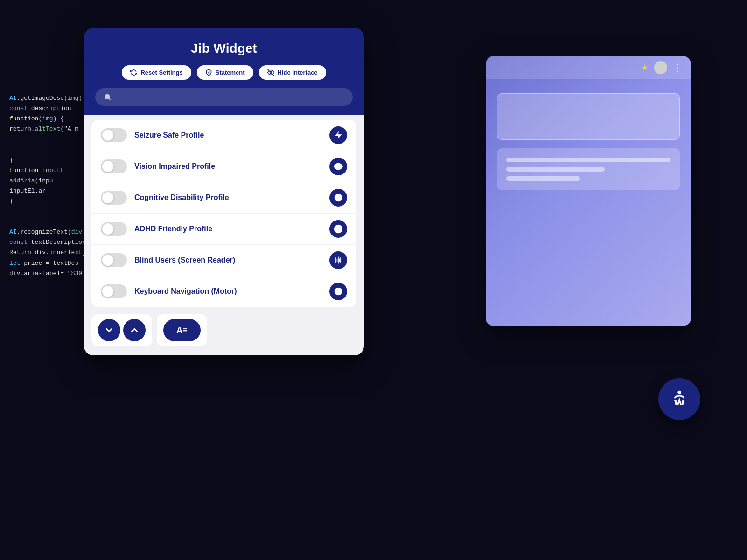  I want to click on star-icon: ★, so click(645, 68).